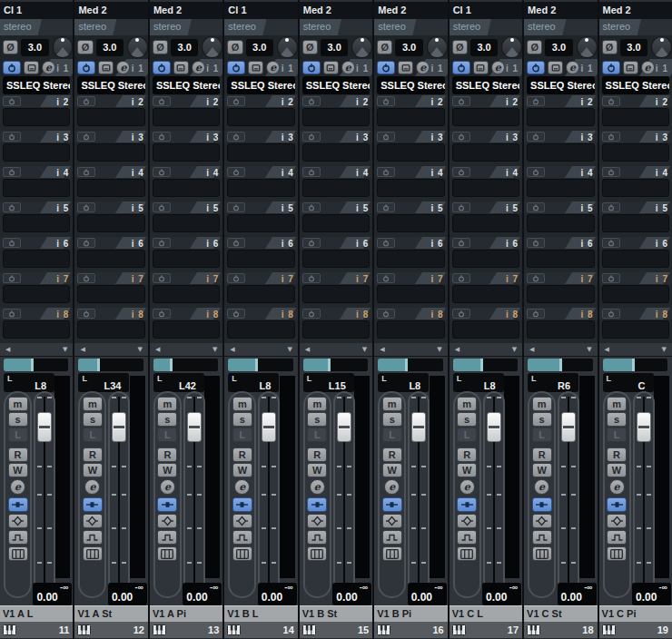 The image size is (672, 639). Describe the element at coordinates (349, 67) in the screenshot. I see `insert-edit-button: e` at that location.